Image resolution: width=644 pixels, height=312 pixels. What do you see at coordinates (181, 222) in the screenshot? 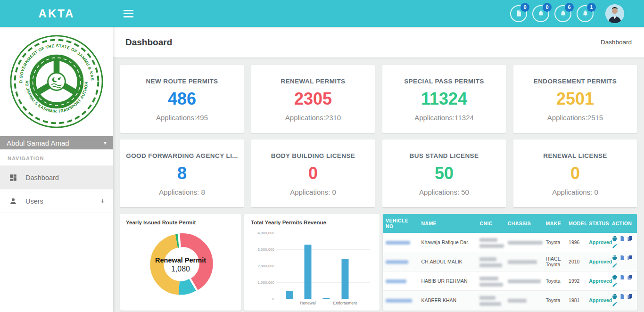
I see `donut-chart-title: Yearly Issued Route Permit` at bounding box center [181, 222].